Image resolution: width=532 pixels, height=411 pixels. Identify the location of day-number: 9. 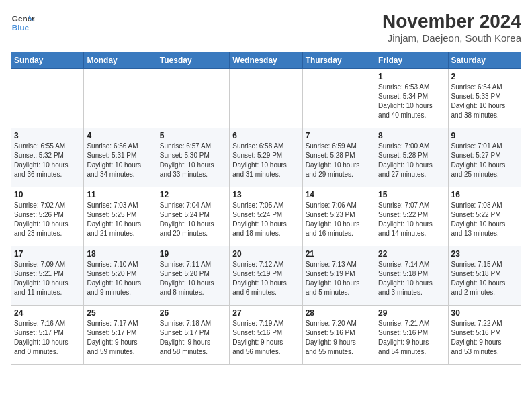
(485, 136).